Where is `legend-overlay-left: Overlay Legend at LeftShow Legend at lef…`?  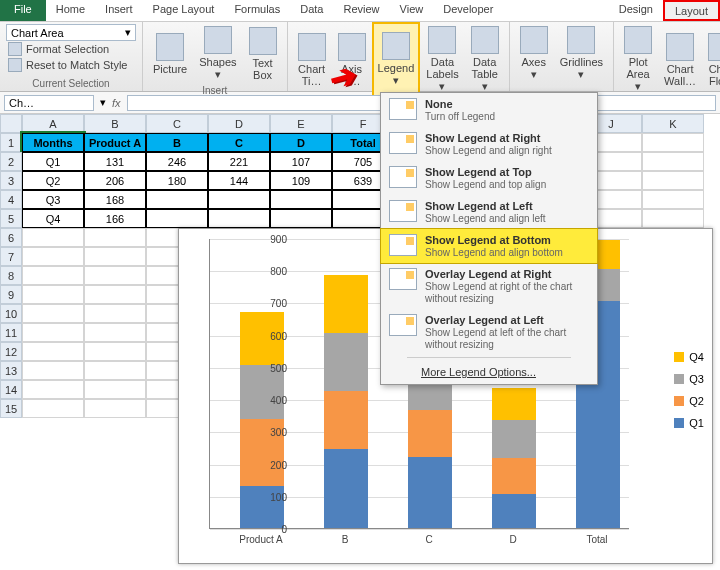
legend-overlay-left: Overlay Legend at LeftShow Legend at lef… is located at coordinates (489, 332).